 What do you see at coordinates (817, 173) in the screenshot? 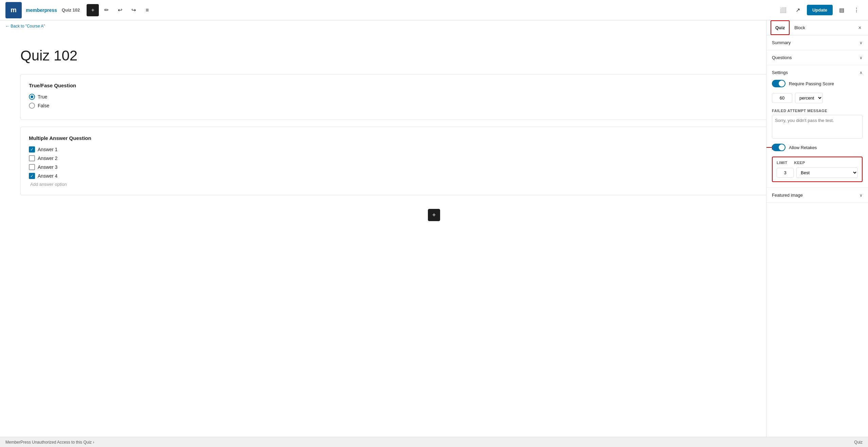
I see `limit-keep-inputs: Best Last First` at bounding box center [817, 173].